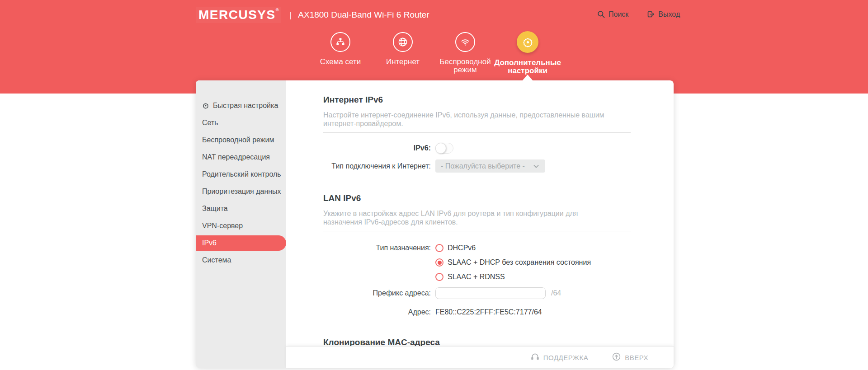  I want to click on nav-item-internet: Интернет, so click(403, 53).